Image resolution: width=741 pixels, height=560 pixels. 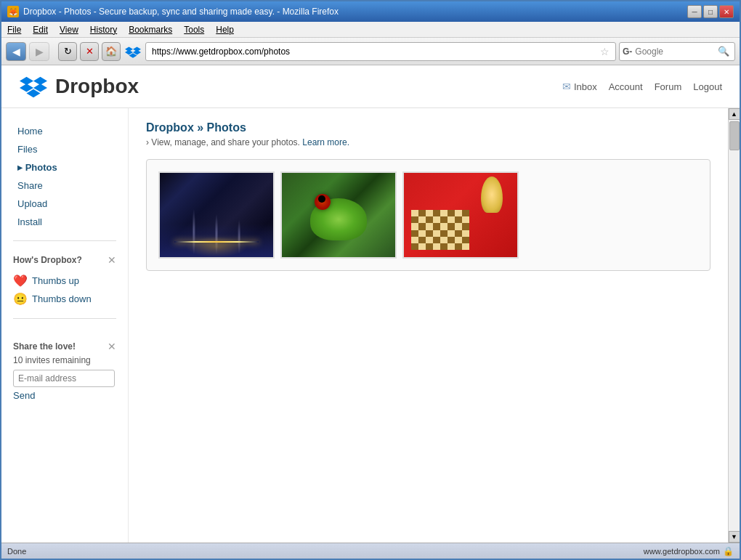 I want to click on minimize-button: ─, so click(x=695, y=12).